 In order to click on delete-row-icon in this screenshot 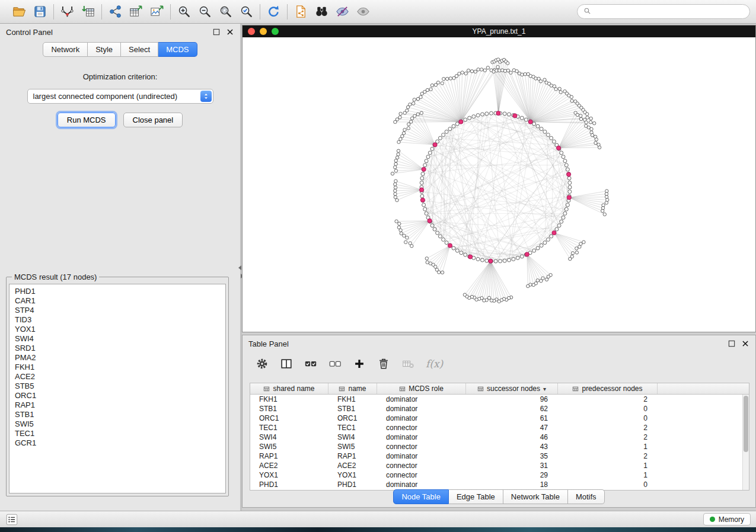, I will do `click(384, 364)`.